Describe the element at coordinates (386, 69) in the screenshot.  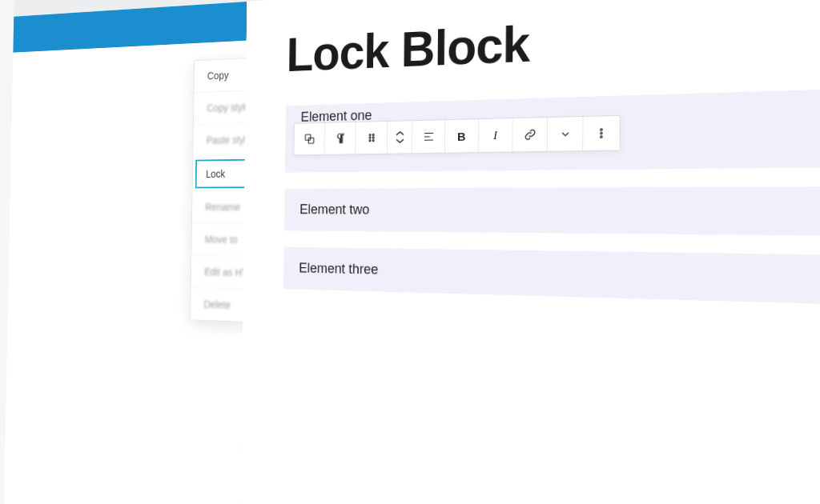
I see `menu-item-shortcut: Ctrl+C` at that location.